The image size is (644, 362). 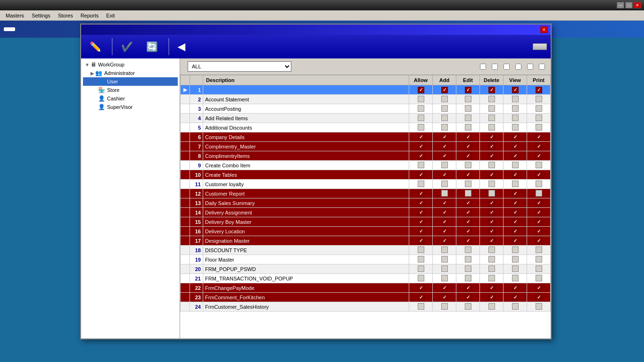 What do you see at coordinates (544, 30) in the screenshot?
I see `dialog-close-button: ✕` at bounding box center [544, 30].